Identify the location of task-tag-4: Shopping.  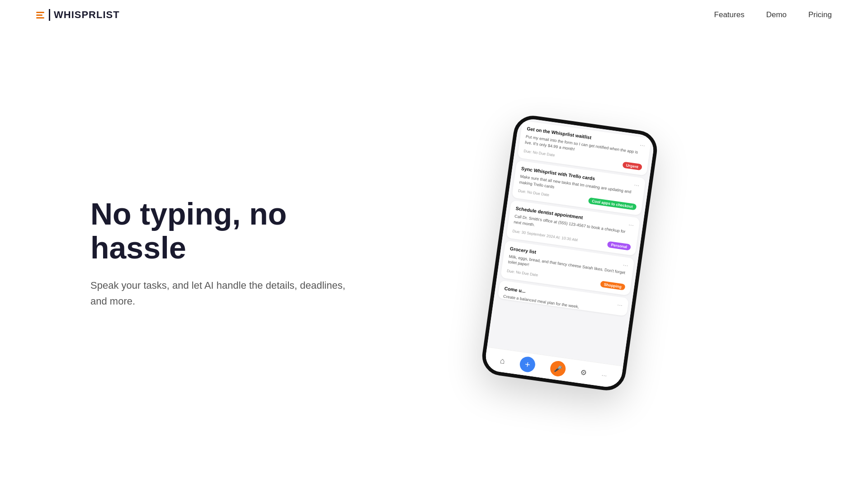
(613, 286).